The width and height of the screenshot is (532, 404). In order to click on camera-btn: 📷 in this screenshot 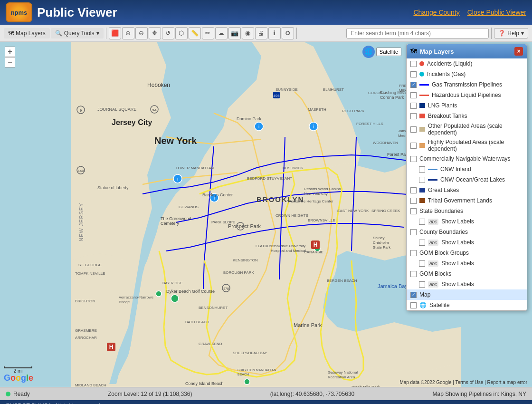, I will do `click(235, 33)`.